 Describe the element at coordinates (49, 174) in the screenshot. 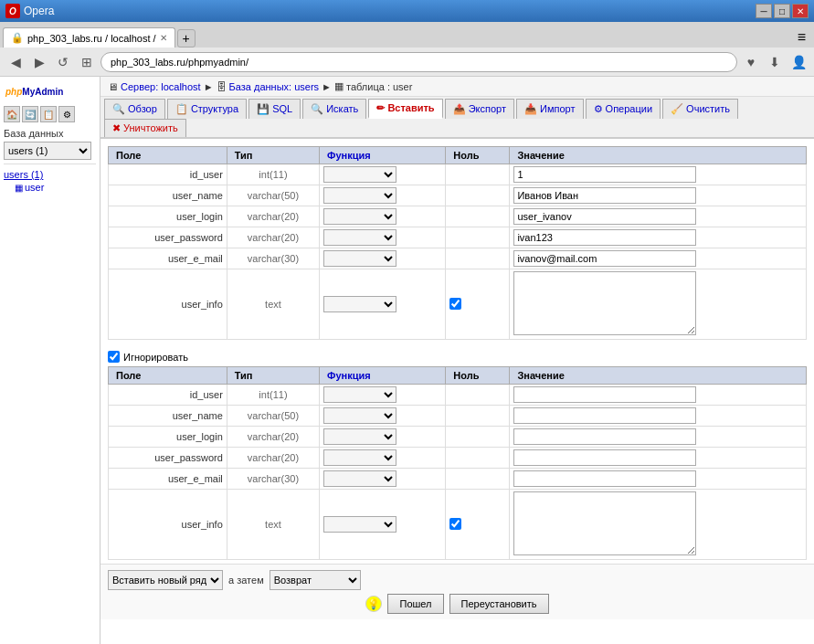

I see `sidebar-db-item: users (1)` at that location.